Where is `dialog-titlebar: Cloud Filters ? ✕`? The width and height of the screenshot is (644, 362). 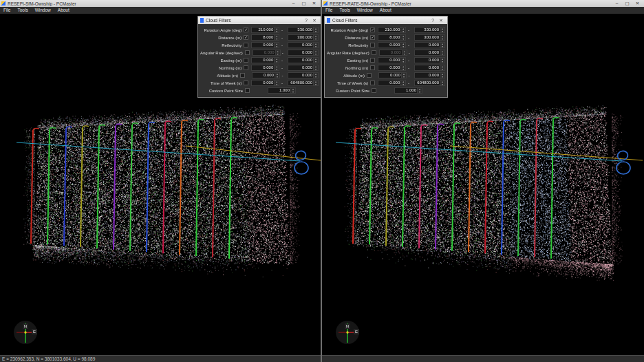
dialog-titlebar: Cloud Filters ? ✕ is located at coordinates (259, 21).